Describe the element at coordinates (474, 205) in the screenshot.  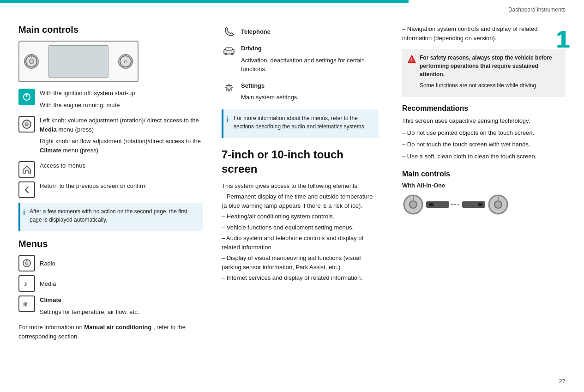
I see `right-center-bar` at that location.